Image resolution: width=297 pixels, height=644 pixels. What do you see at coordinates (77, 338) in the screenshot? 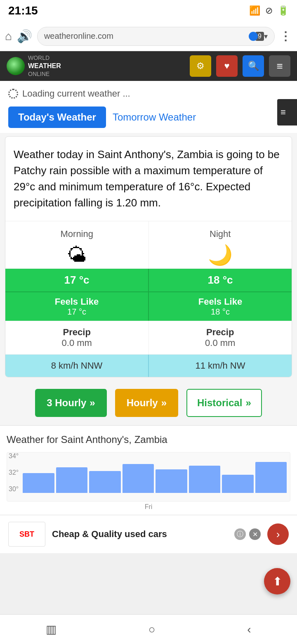
I see `morning-precip: Precip 0.0 mm` at bounding box center [77, 338].